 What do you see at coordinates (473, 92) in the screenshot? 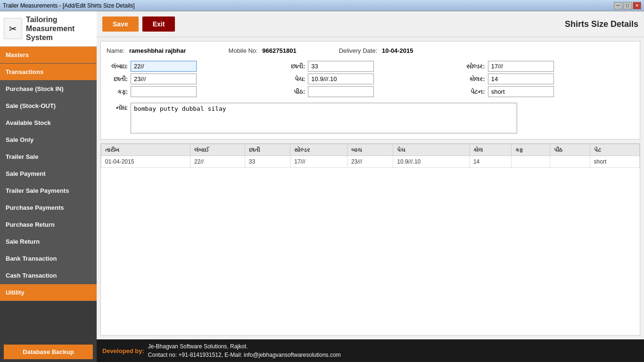
I see `petan-label: પેટન:` at bounding box center [473, 92].